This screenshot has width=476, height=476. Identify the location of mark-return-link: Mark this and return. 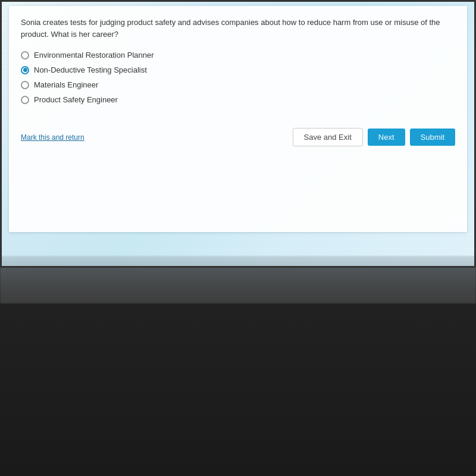
(52, 137).